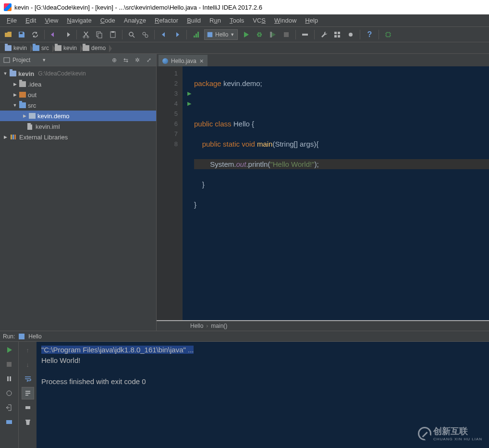 The image size is (489, 448). I want to click on menu-run: Run, so click(215, 20).